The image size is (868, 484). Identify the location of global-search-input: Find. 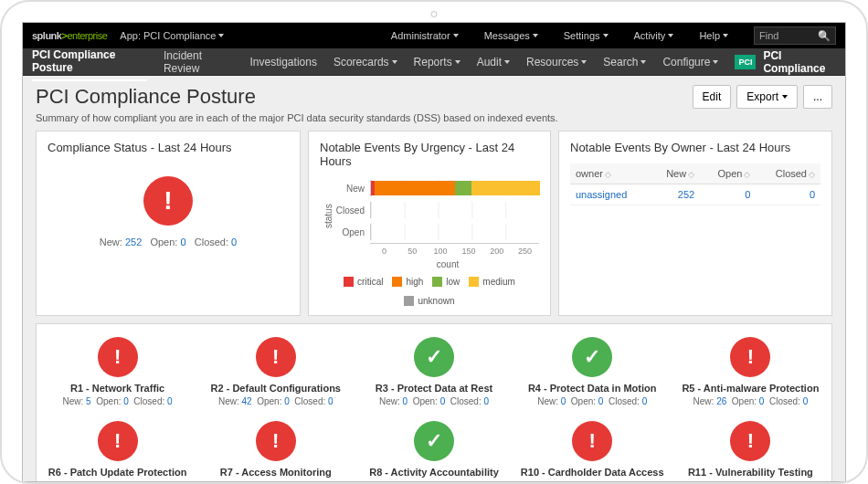
(795, 36).